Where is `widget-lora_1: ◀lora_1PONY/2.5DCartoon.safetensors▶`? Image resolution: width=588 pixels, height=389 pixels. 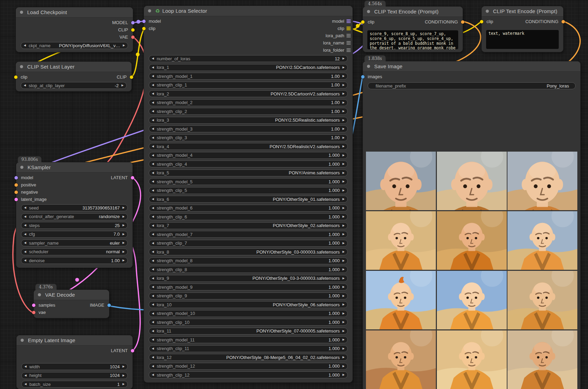 widget-lora_1: ◀lora_1PONY/2.5DCartoon.safetensors▶ is located at coordinates (248, 68).